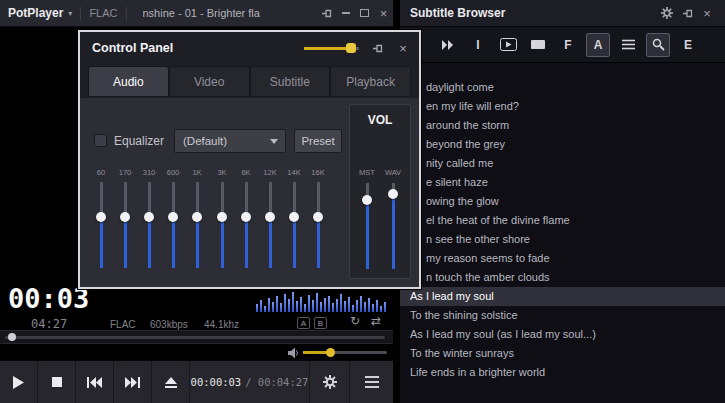 This screenshot has width=725, height=403. Describe the element at coordinates (355, 321) in the screenshot. I see `repeat-icon: ↻` at that location.